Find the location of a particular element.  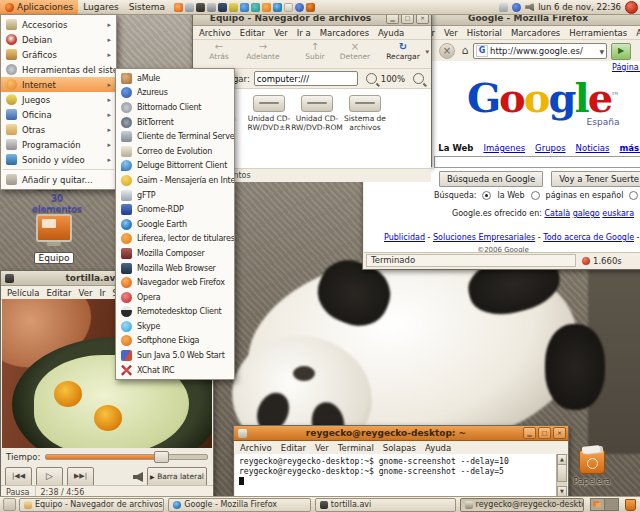

menu-item-skype: Skype is located at coordinates (175, 326).